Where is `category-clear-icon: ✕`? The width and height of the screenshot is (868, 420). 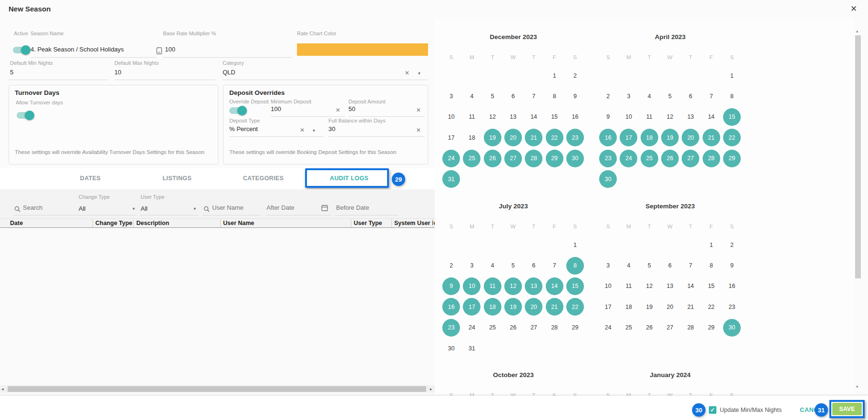
category-clear-icon: ✕ is located at coordinates (407, 73).